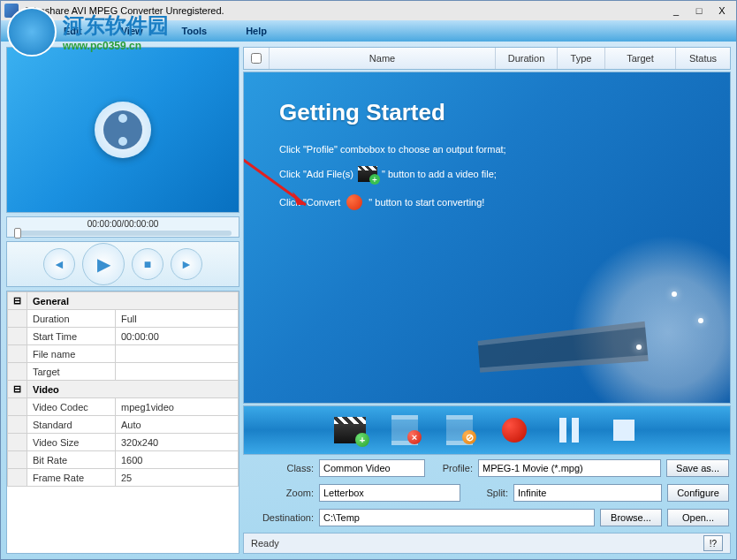  Describe the element at coordinates (177, 425) in the screenshot. I see `prop-val: Auto` at that location.